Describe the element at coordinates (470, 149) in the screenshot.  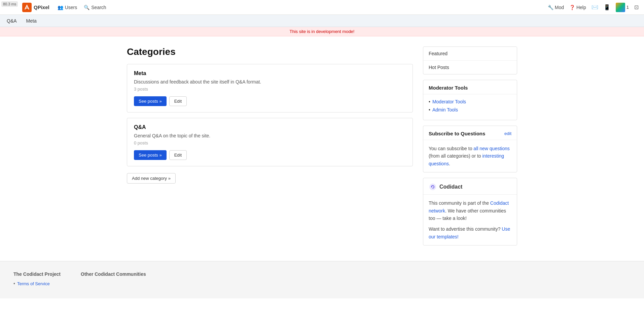
I see `sidebar: Featured Hot Posts Moderator Tools Moder…` at that location.